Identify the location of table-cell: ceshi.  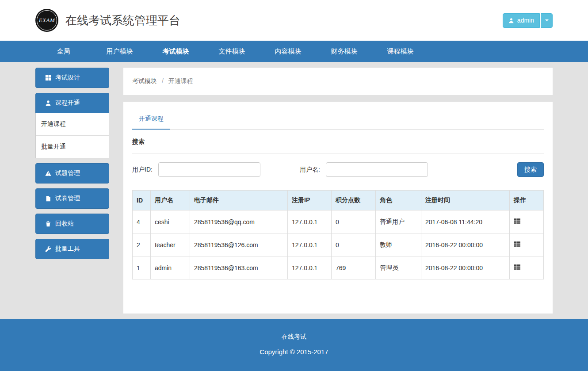
(171, 222).